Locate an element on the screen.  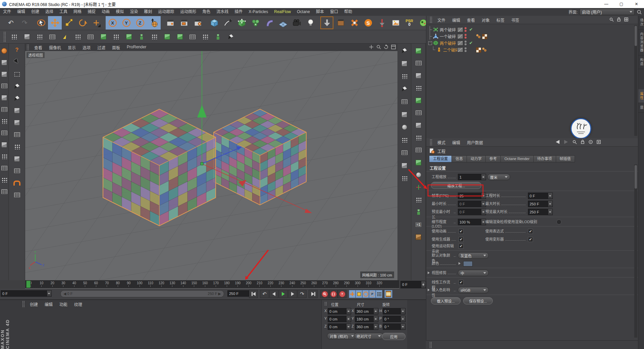
shelf-dots-icon is located at coordinates (405, 178).